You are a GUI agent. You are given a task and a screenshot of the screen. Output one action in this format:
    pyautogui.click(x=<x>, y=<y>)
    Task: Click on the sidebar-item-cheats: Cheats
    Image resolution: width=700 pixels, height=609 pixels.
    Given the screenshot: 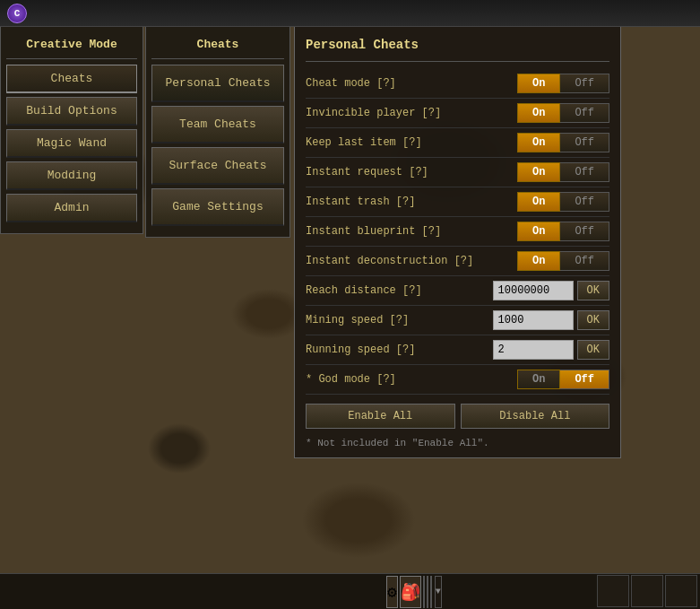 What is the action you would take?
    pyautogui.click(x=72, y=79)
    